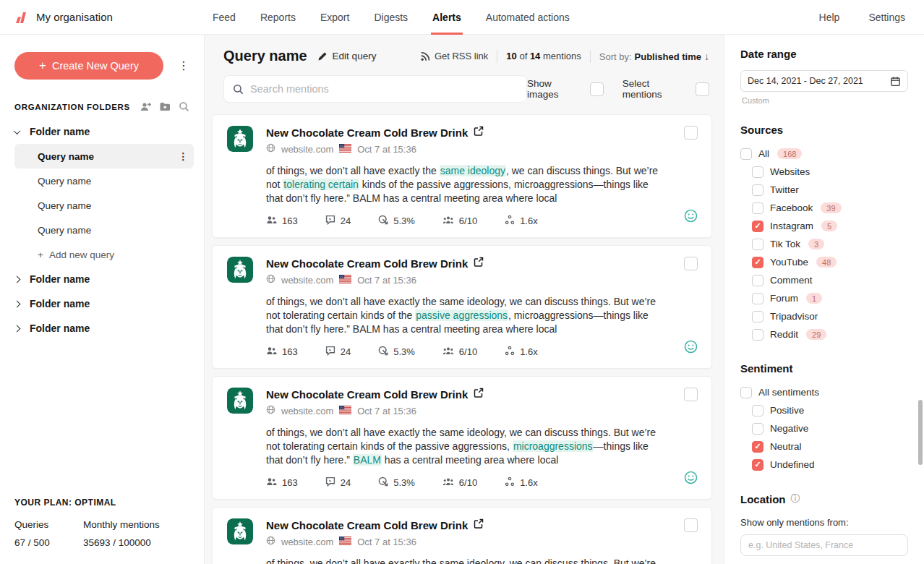  What do you see at coordinates (792, 464) in the screenshot?
I see `filter-label: Undefined` at bounding box center [792, 464].